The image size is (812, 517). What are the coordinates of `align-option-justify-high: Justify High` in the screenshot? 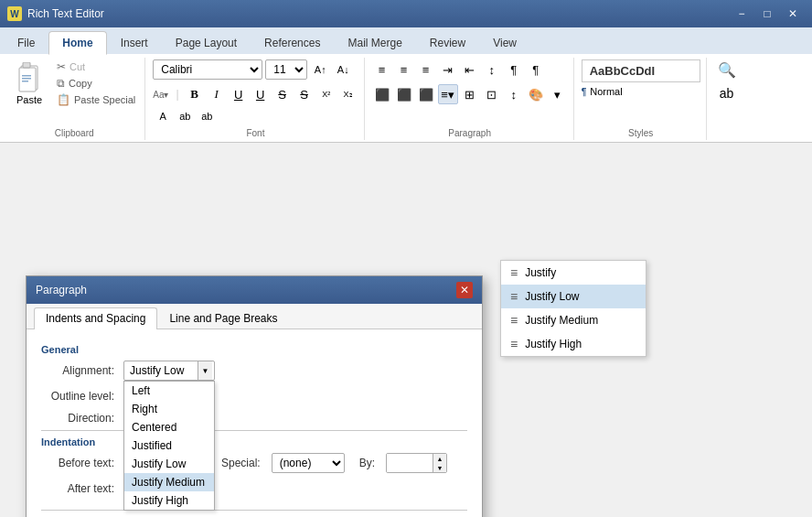 It's located at (169, 501).